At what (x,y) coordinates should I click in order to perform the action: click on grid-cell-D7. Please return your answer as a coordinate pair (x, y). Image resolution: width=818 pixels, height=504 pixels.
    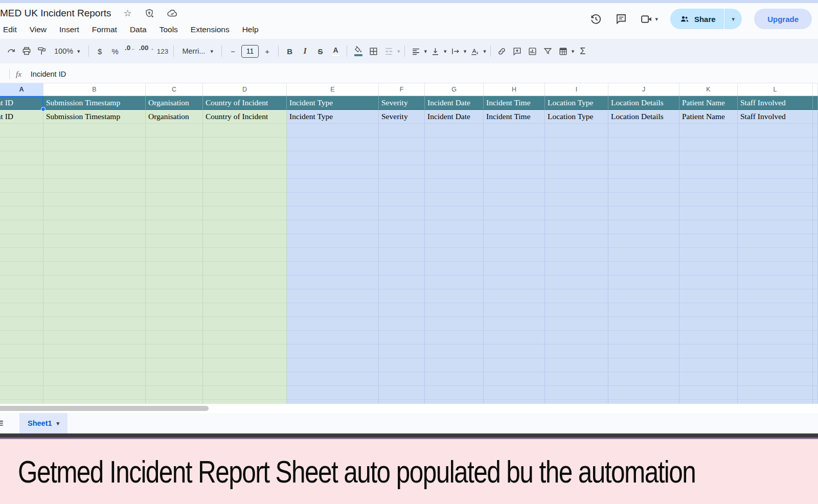
    Looking at the image, I should click on (245, 186).